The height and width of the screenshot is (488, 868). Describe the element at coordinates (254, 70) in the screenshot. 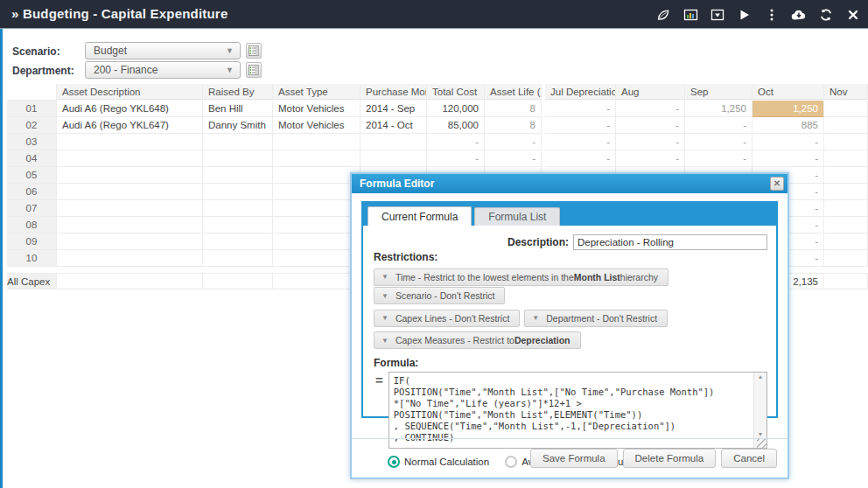

I see `department-hierarchy-picker-icon` at that location.